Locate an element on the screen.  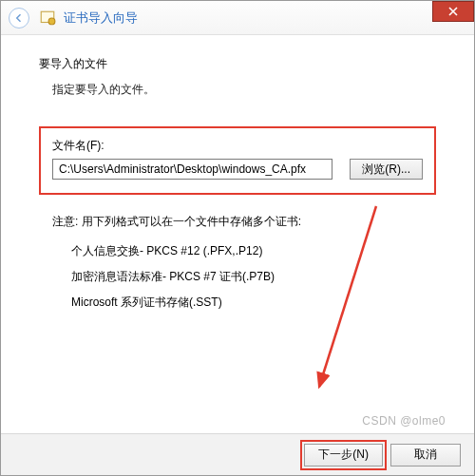
certificate-icon is located at coordinates (48, 18).